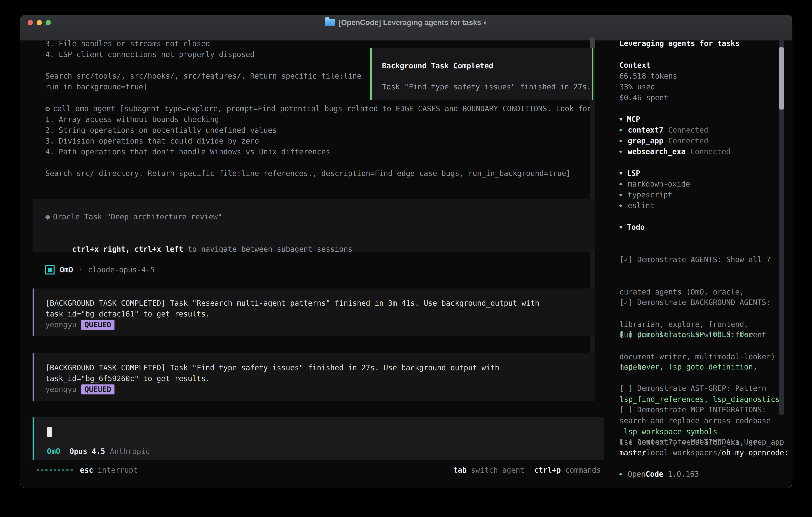 Image resolution: width=812 pixels, height=517 pixels. What do you see at coordinates (630, 119) in the screenshot?
I see `mcp-section-header: ▼ MCP` at bounding box center [630, 119].